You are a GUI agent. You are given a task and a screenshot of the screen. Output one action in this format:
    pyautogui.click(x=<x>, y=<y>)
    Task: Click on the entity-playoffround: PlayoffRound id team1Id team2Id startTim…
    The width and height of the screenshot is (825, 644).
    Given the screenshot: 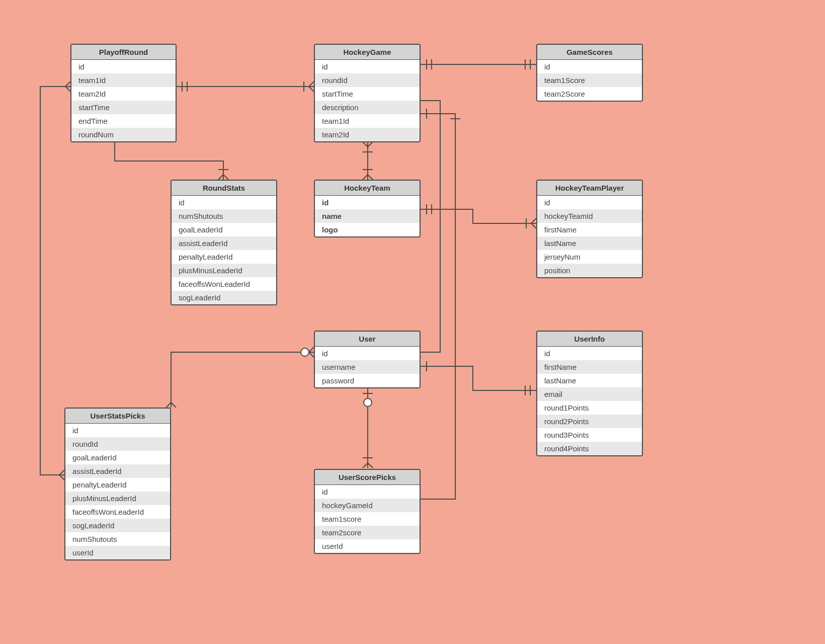 What is the action you would take?
    pyautogui.click(x=124, y=93)
    